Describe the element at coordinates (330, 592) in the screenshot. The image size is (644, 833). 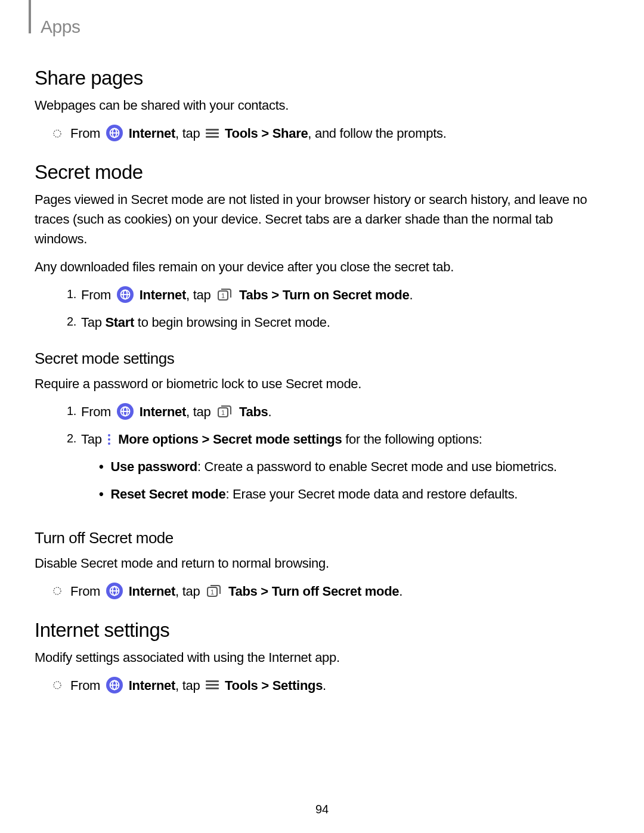
I see `turn-off-step: From Internet, tap 1 Tabs > Turn off Sec…` at that location.